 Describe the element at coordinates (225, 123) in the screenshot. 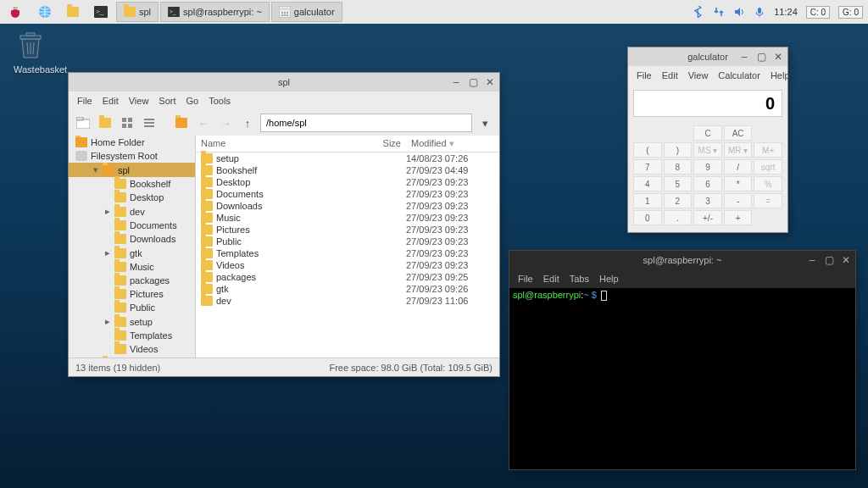

I see `go-forward-button: →` at that location.